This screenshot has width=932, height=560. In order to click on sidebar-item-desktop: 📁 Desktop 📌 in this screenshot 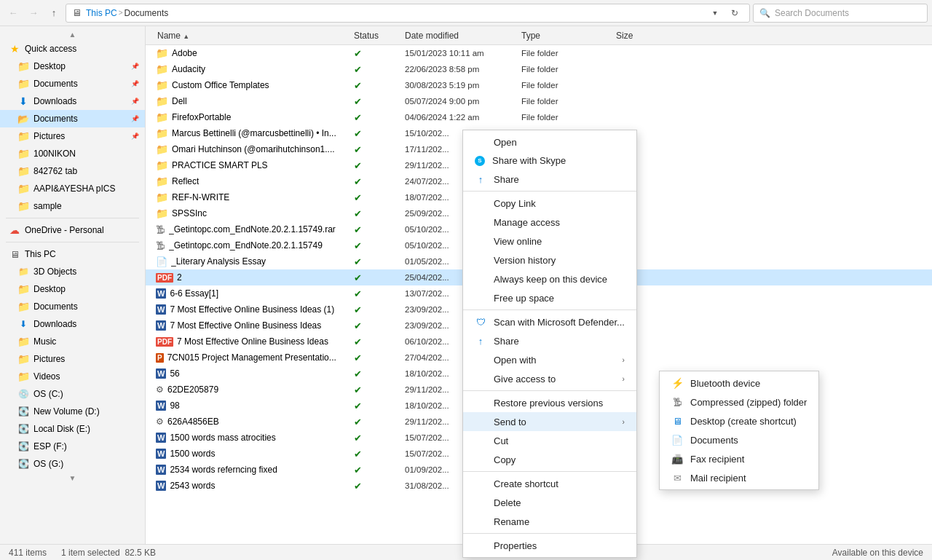, I will do `click(73, 66)`.